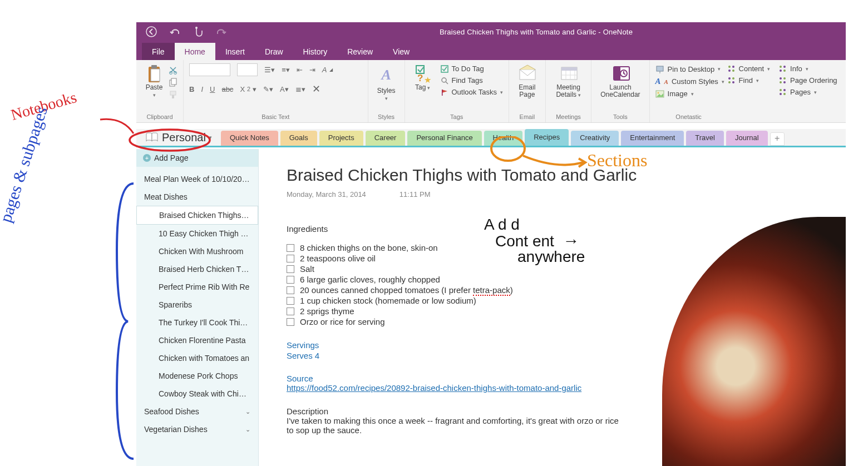 The image size is (868, 466). I want to click on page-subitem: Perfect Prime Rib With Re, so click(197, 287).